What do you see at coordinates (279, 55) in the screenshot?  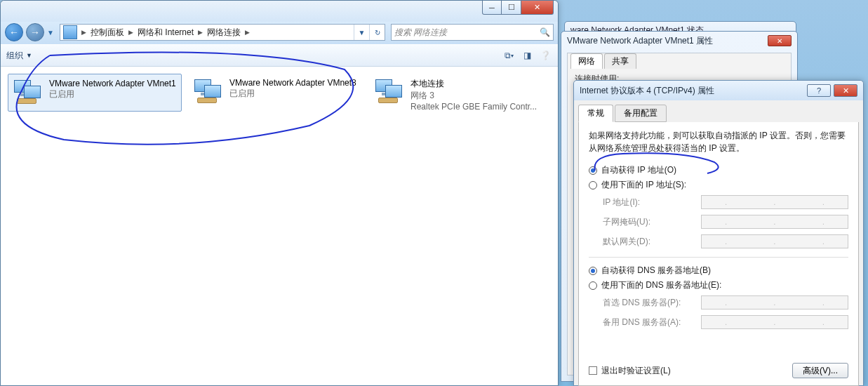 I see `explorer-toolbar: 组织 ▼ ⧉▾ ◨ ❔` at bounding box center [279, 55].